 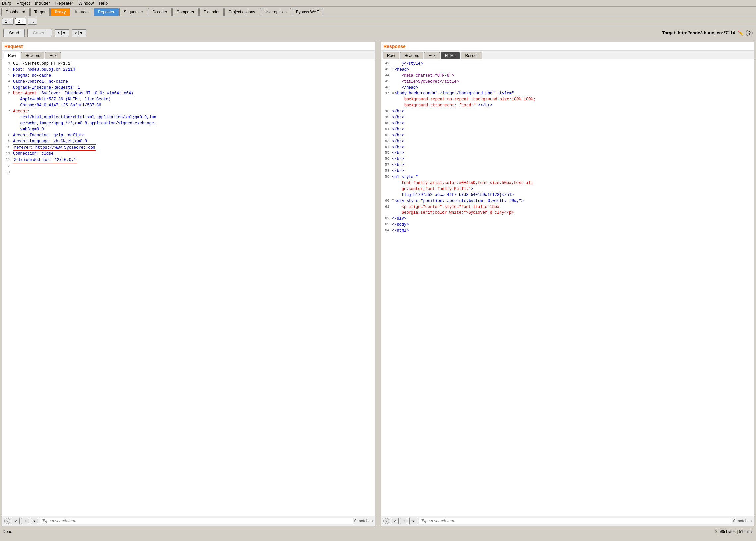 I want to click on tab-decoder: Decoder, so click(x=160, y=12).